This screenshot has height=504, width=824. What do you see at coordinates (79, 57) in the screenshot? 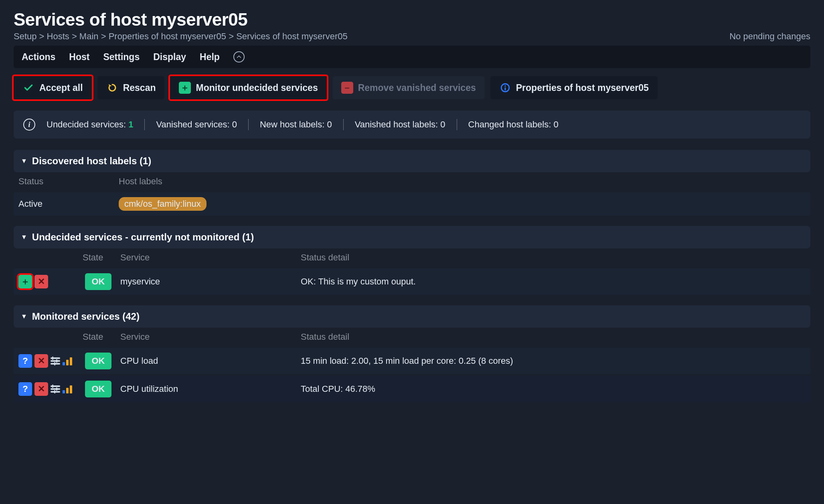
I see `menu-host: Host` at bounding box center [79, 57].